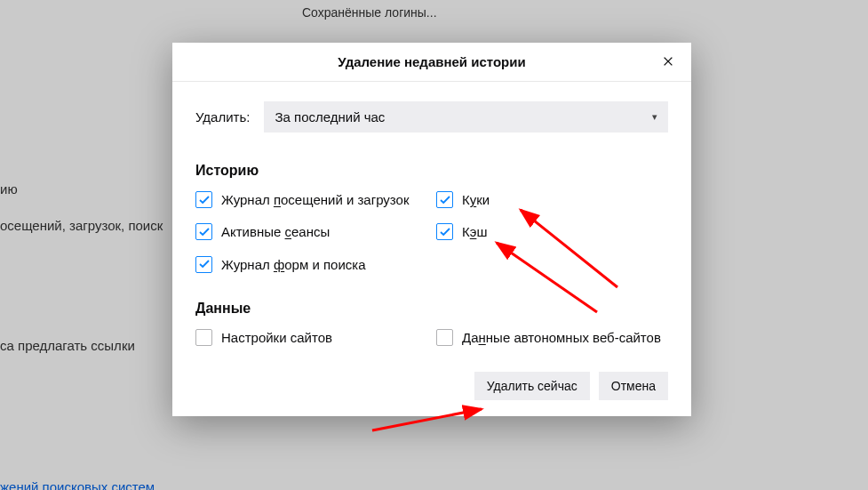 This screenshot has width=868, height=490. What do you see at coordinates (275, 232) in the screenshot?
I see `checkbox-label: Активные сеансы` at bounding box center [275, 232].